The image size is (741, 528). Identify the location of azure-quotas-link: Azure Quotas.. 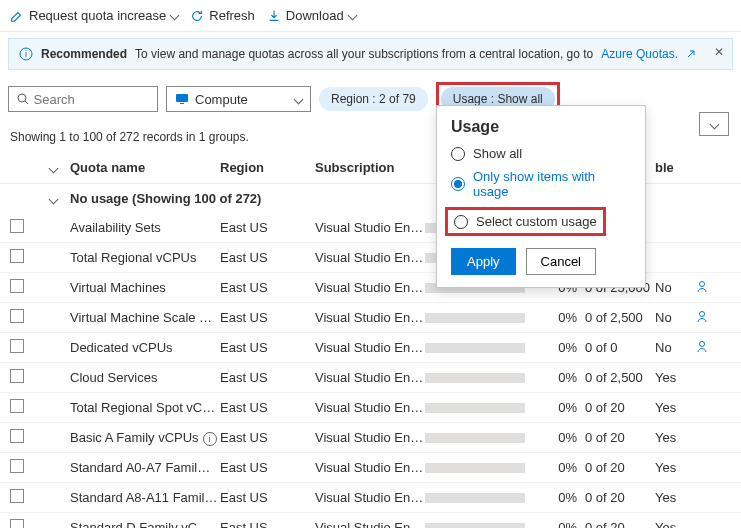
(640, 54).